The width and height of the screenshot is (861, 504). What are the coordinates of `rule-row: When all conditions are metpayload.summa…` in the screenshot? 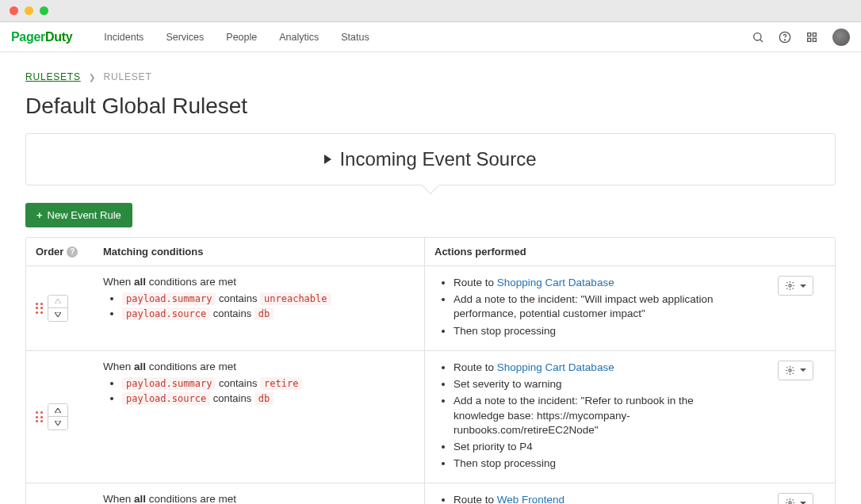 It's located at (430, 494).